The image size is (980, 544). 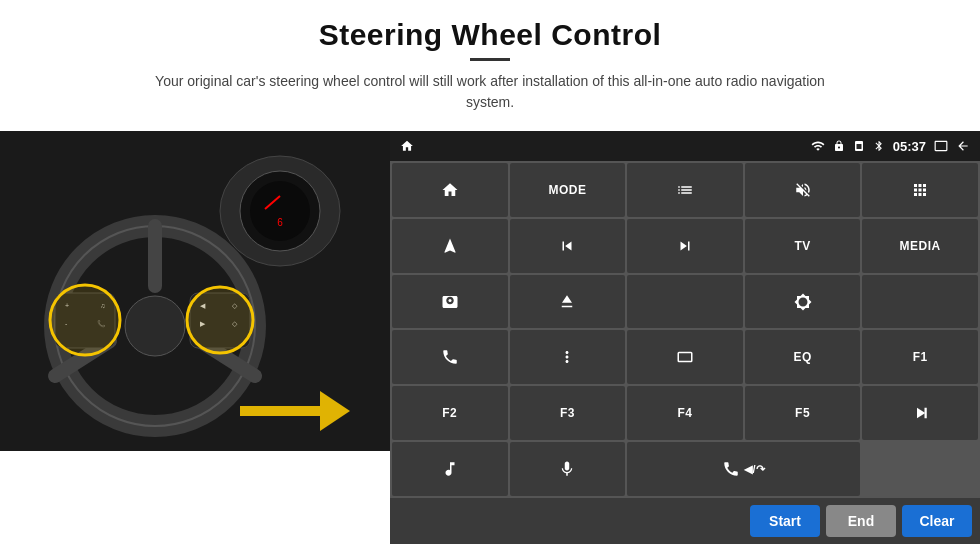 I want to click on btn-nav, so click(x=450, y=246).